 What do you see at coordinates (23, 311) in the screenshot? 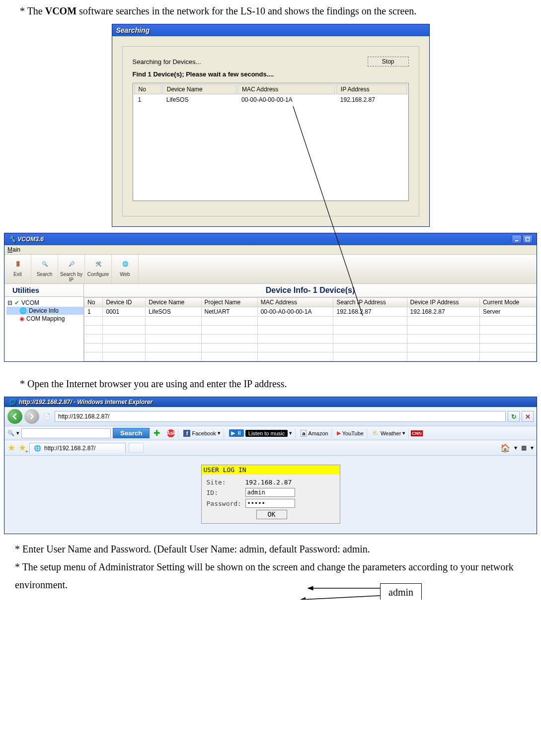
I see `globe-small-icon: 🌐` at bounding box center [23, 311].